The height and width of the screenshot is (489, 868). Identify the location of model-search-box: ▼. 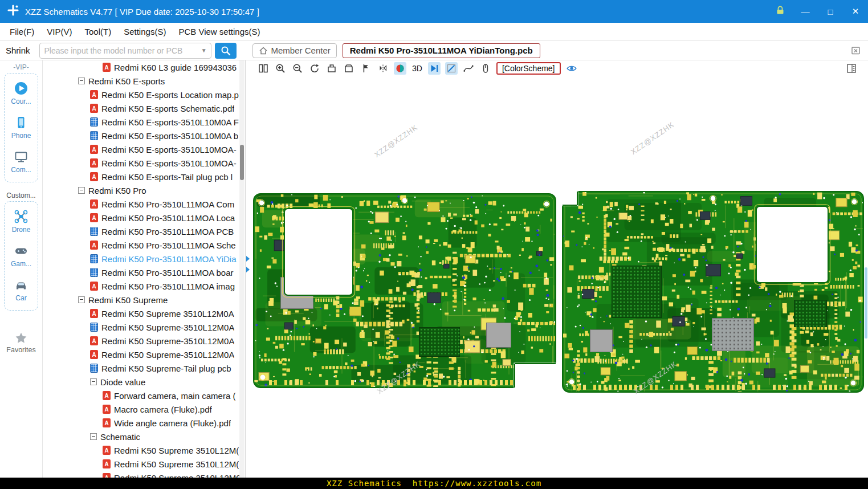
(125, 51).